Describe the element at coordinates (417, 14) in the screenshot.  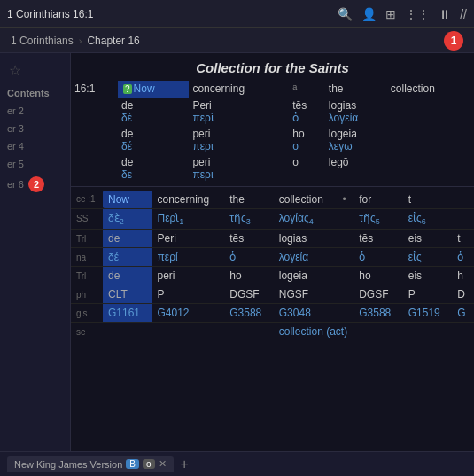
I see `columns-icon: ⋮⋮` at that location.